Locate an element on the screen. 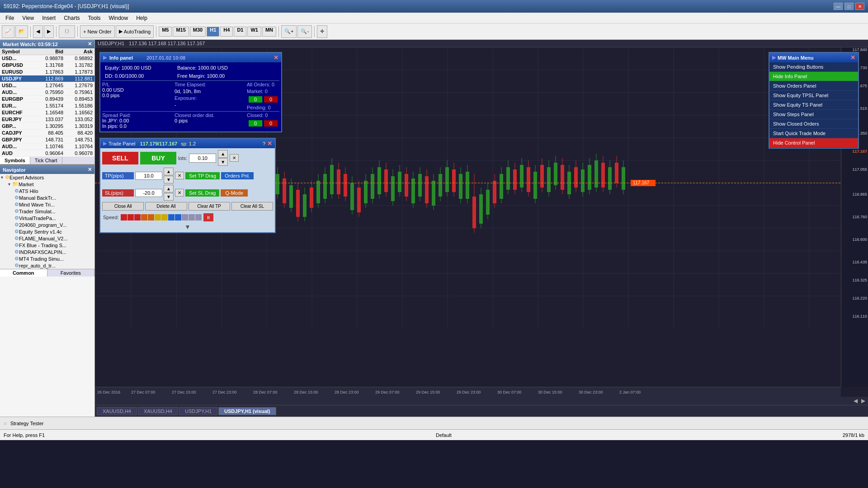 This screenshot has height=488, width=868. mw-row: AUD... 1.10746 1.10764 is located at coordinates (47, 146).